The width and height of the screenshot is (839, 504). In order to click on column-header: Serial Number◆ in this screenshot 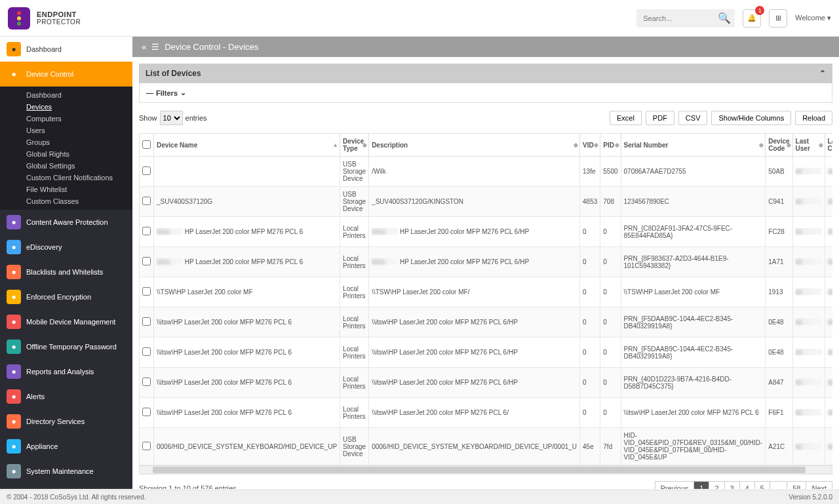, I will do `click(693, 145)`.